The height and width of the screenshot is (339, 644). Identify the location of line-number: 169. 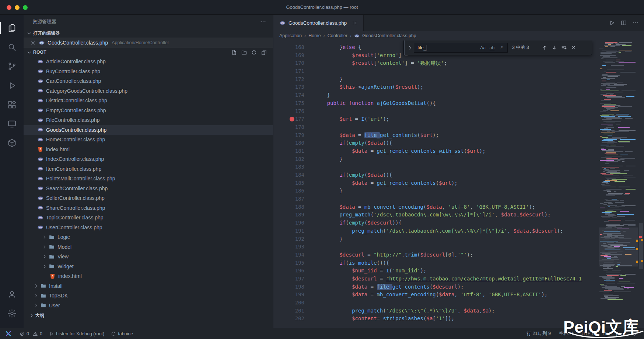
(293, 56).